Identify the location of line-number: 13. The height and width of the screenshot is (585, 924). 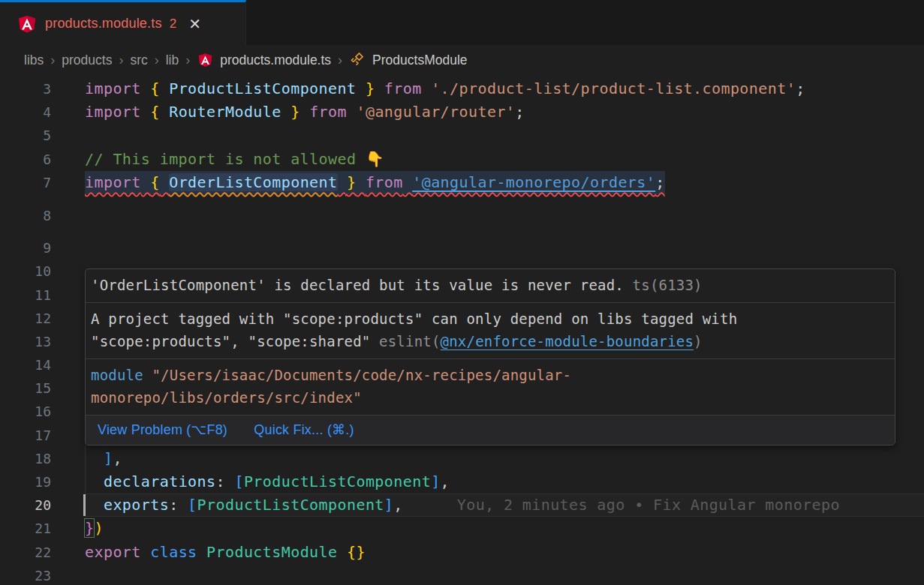
(42, 342).